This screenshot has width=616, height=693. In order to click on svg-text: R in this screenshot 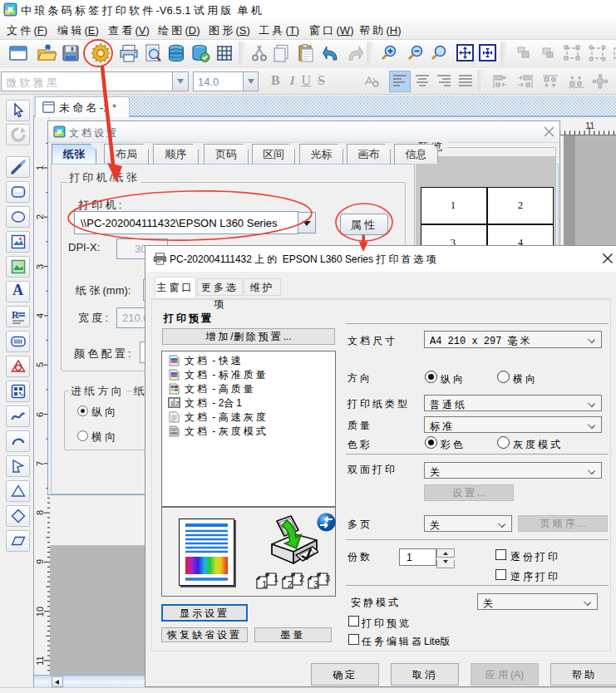, I will do `click(15, 315)`.